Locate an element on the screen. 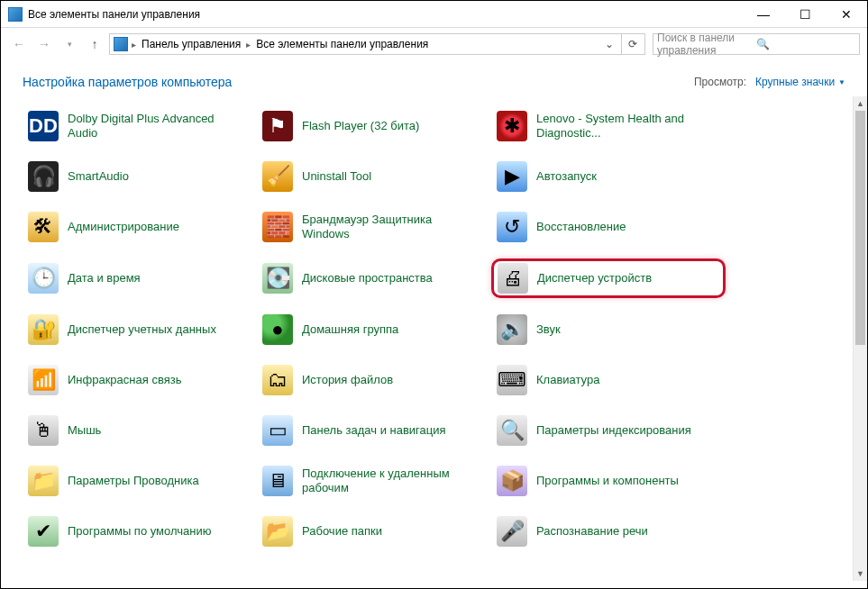  vertical-scrollbar: ▲ ▼ is located at coordinates (860, 339).